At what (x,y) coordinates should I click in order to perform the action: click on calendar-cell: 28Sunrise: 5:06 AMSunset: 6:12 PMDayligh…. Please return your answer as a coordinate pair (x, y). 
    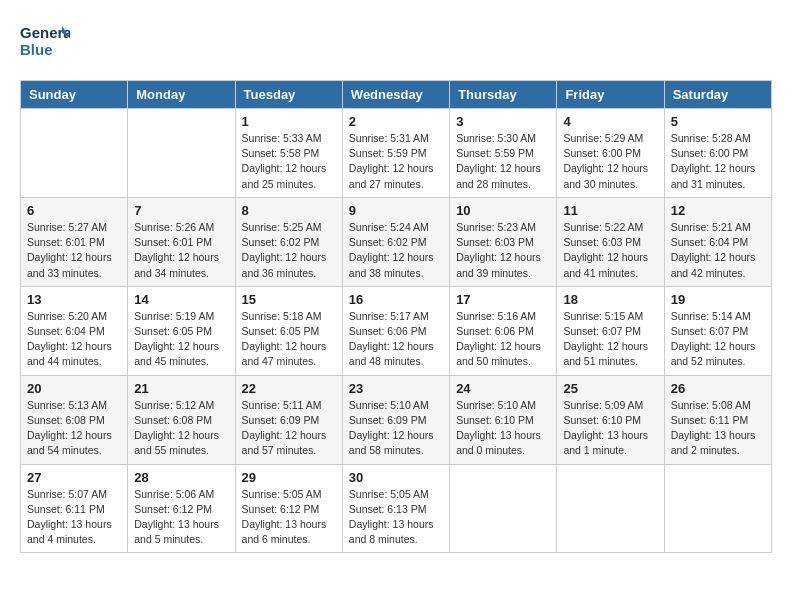
    Looking at the image, I should click on (182, 508).